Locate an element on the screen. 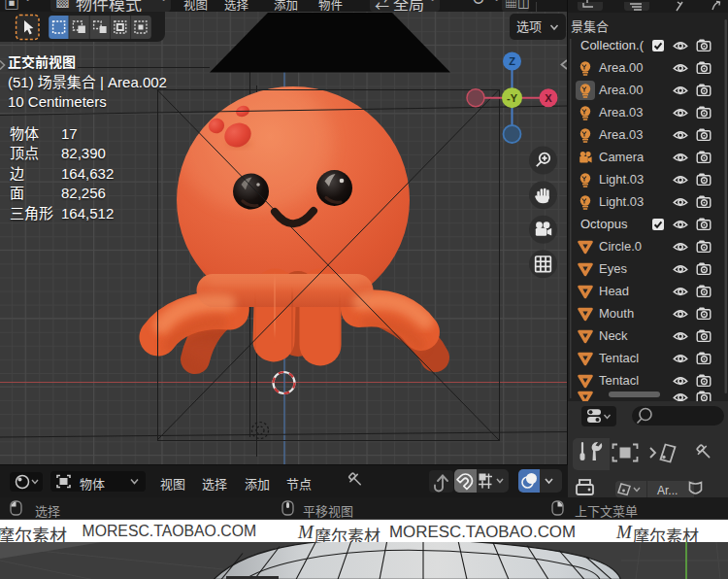 The height and width of the screenshot is (579, 728). svg-text: Z is located at coordinates (513, 61).